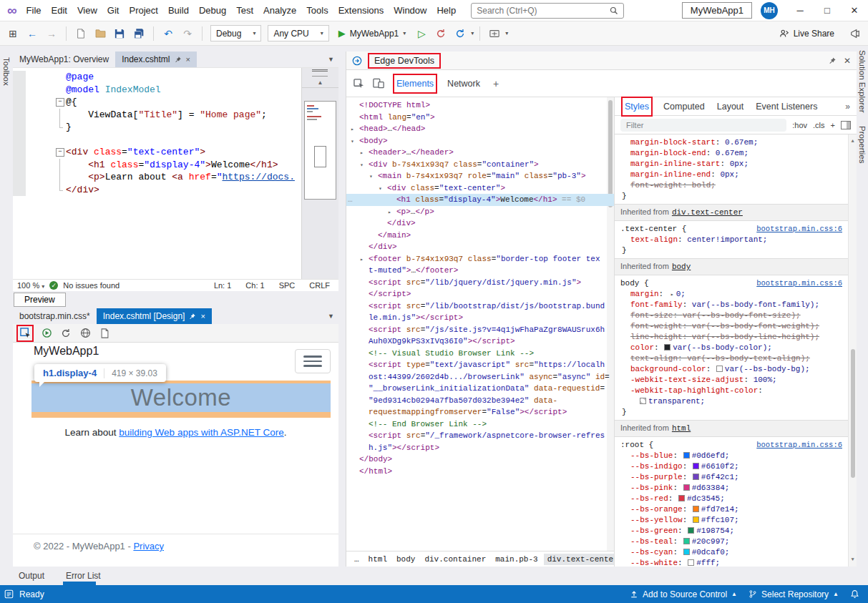 This screenshot has width=868, height=603. Describe the element at coordinates (245, 10) in the screenshot. I see `menu-test: Test` at that location.